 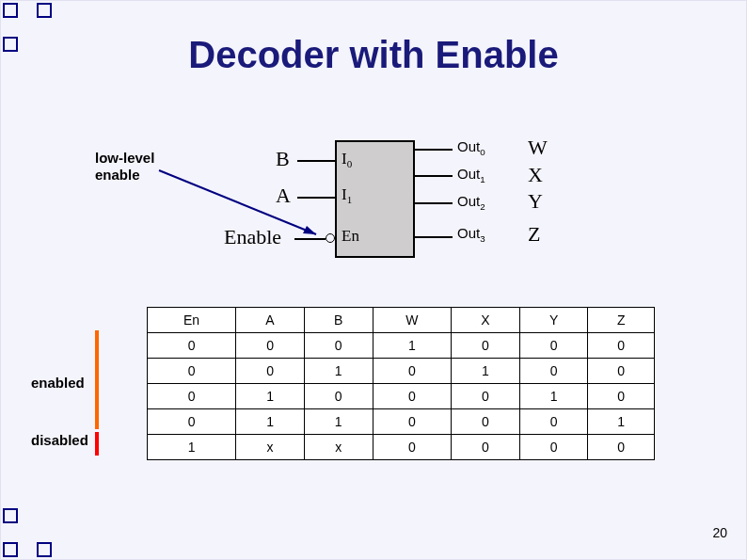 What do you see at coordinates (471, 175) in the screenshot?
I see `out1-label: Out1` at bounding box center [471, 175].